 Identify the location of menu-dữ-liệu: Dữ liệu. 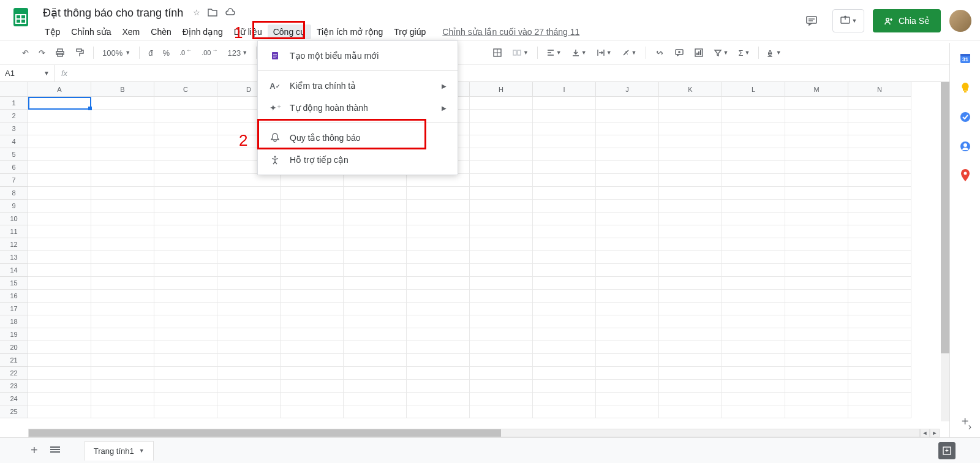
(248, 32).